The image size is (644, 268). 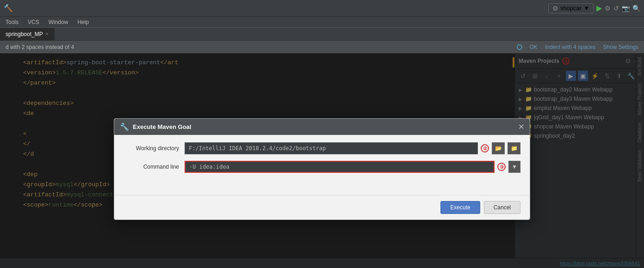 I want to click on tab-springboot-mp: springboot_MP ×, so click(x=27, y=34).